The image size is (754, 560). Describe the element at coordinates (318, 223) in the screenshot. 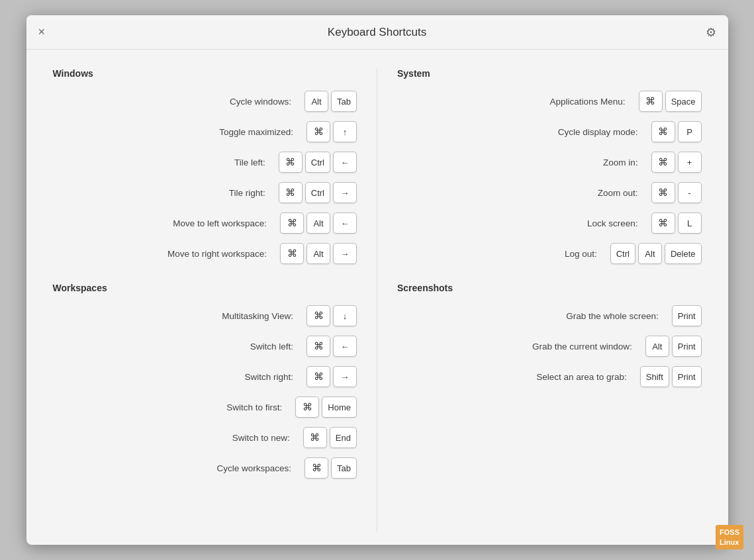

I see `keys-group: ⌘ Alt ←` at that location.